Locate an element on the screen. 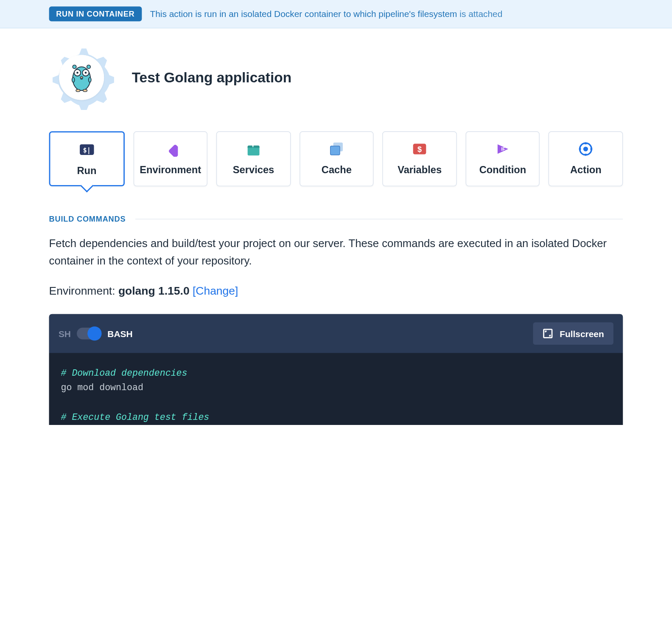 Image resolution: width=672 pixels, height=630 pixels. bash-label: BASH is located at coordinates (120, 334).